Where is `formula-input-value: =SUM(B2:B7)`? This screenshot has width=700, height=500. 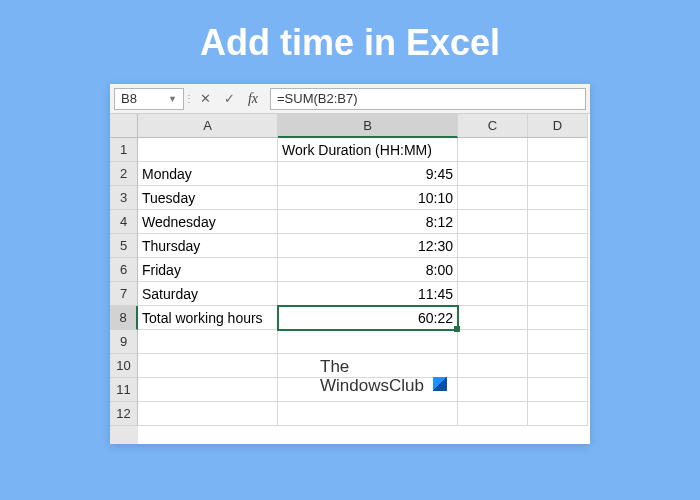
formula-input-value: =SUM(B2:B7) is located at coordinates (318, 98).